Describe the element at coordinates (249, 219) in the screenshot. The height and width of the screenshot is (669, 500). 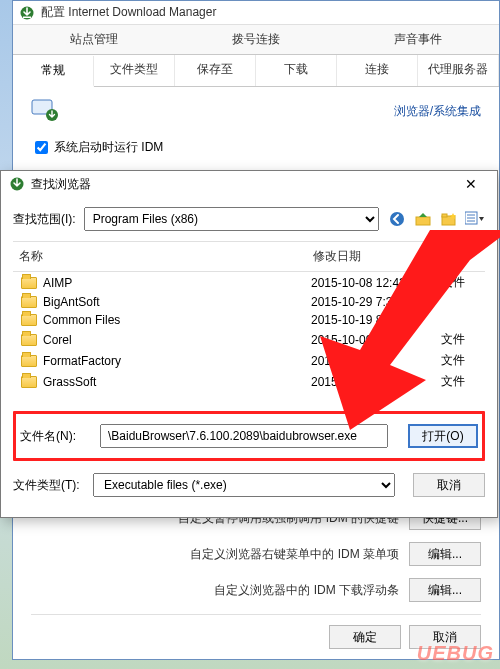
I see `lookin-row: 查找范围(I): Program Files (x86)` at that location.